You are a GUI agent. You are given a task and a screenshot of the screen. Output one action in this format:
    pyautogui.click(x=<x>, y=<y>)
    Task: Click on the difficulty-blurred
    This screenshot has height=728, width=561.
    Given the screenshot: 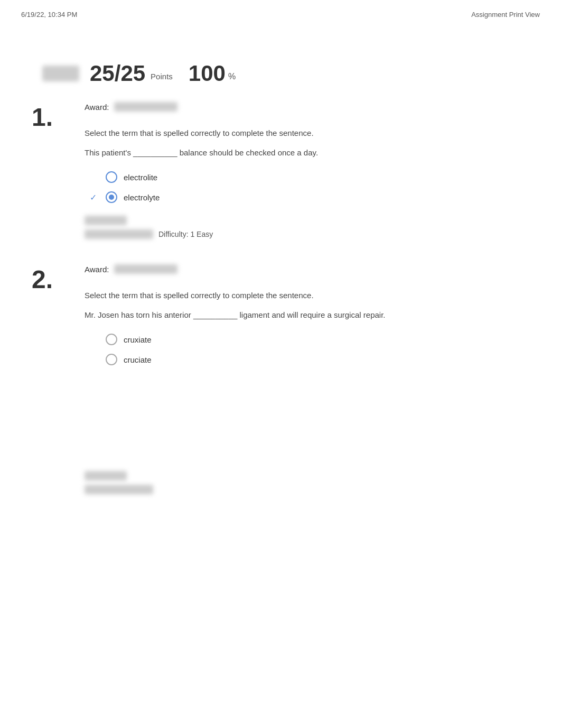 What is the action you would take?
    pyautogui.click(x=119, y=234)
    